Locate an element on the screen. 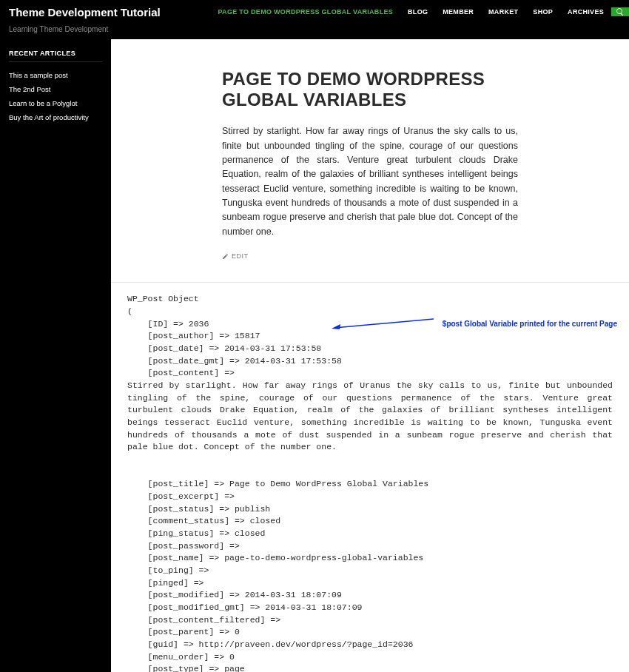 This screenshot has width=629, height=672. edit-label: EDIT is located at coordinates (240, 256).